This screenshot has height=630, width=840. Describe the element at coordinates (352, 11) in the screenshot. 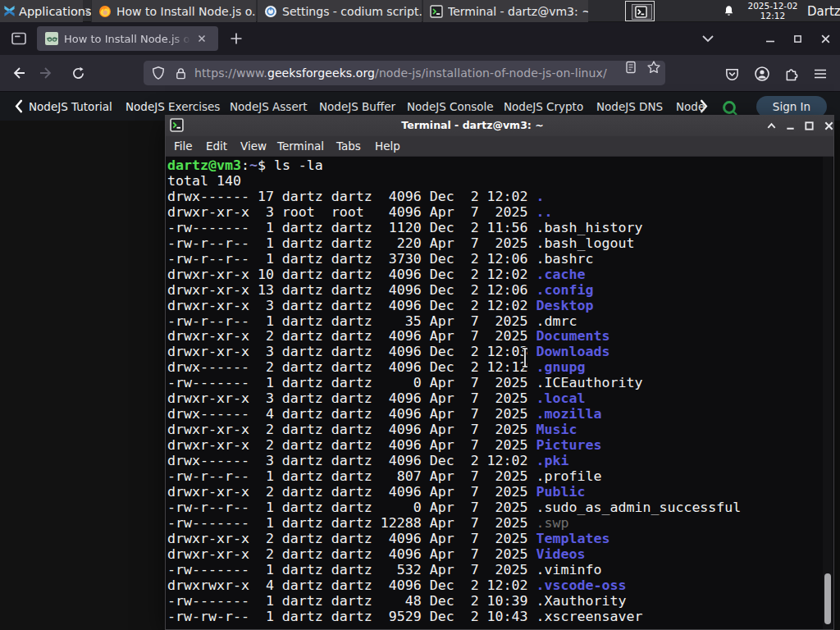

I see `taskbar-window-title: Settings - codium script...` at that location.